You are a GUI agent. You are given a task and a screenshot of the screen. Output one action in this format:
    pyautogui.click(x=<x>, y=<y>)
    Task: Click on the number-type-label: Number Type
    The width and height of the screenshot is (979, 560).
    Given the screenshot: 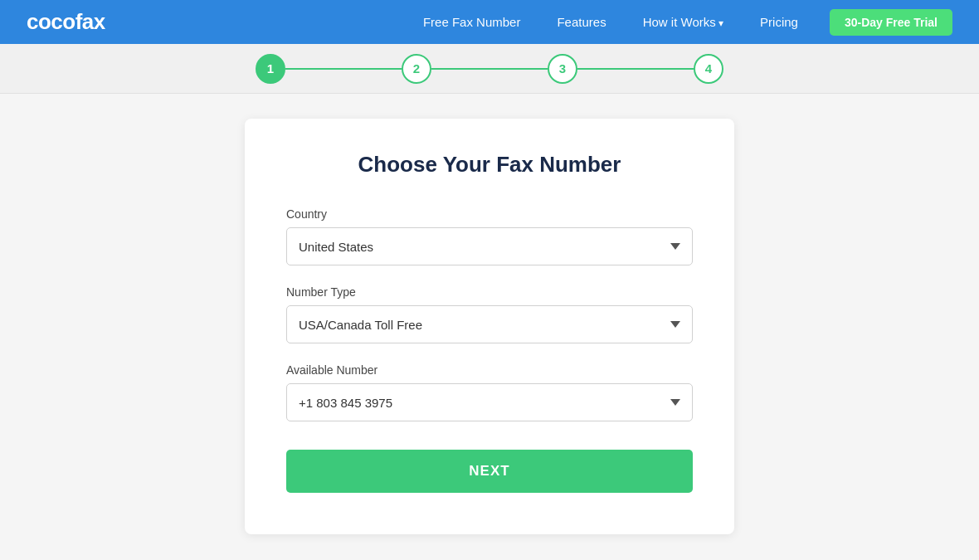 What is the action you would take?
    pyautogui.click(x=490, y=292)
    